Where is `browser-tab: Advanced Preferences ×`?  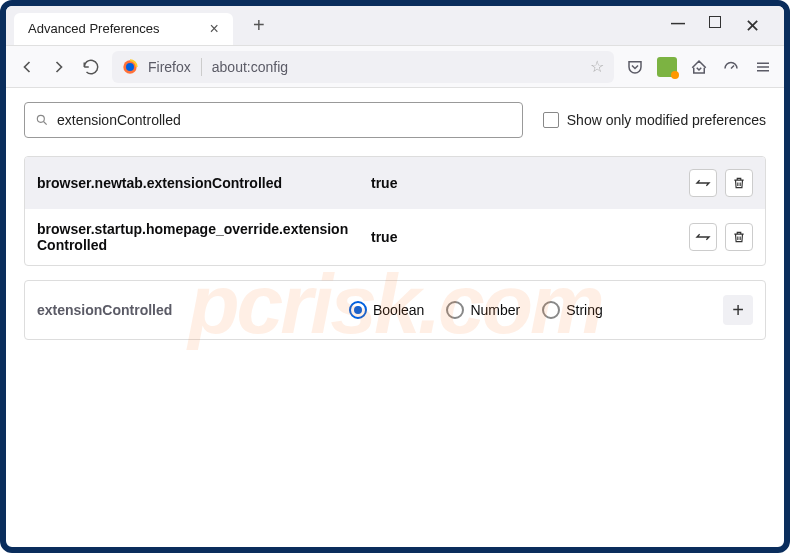 browser-tab: Advanced Preferences × is located at coordinates (124, 29).